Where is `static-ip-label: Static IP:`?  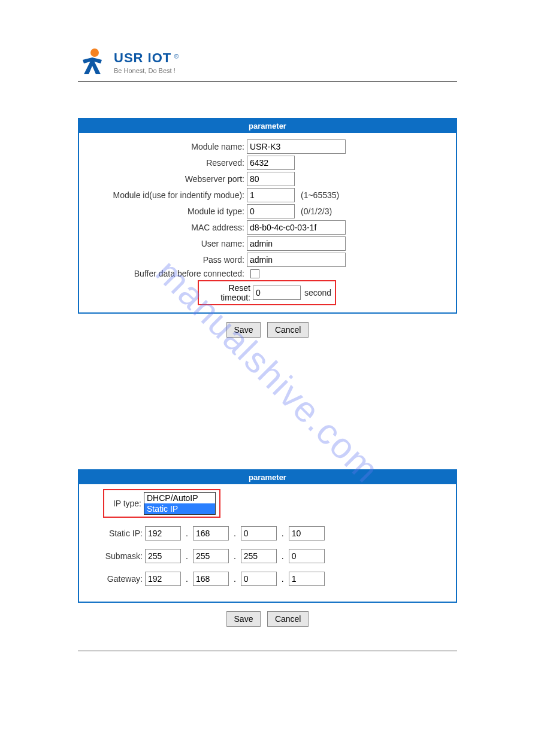
static-ip-label: Static IP: is located at coordinates (115, 533).